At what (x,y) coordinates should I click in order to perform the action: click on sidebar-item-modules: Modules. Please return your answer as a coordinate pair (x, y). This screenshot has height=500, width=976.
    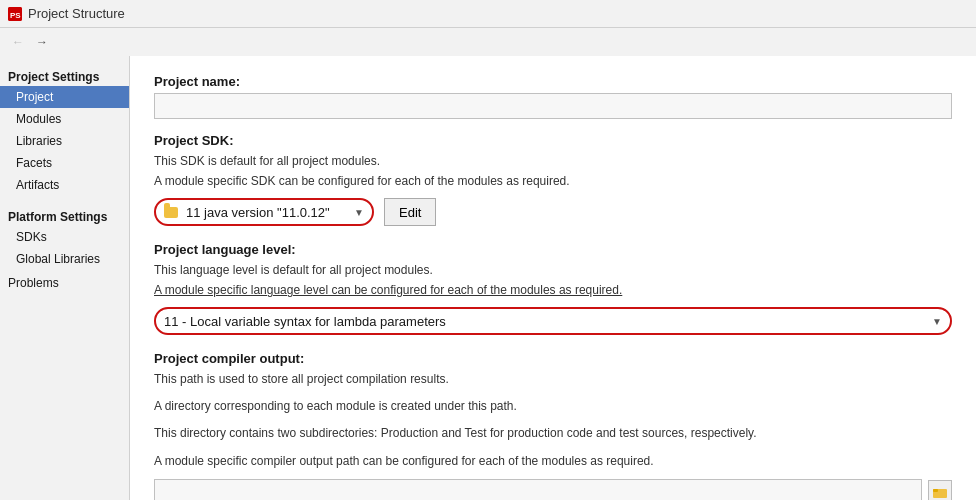
    Looking at the image, I should click on (64, 119).